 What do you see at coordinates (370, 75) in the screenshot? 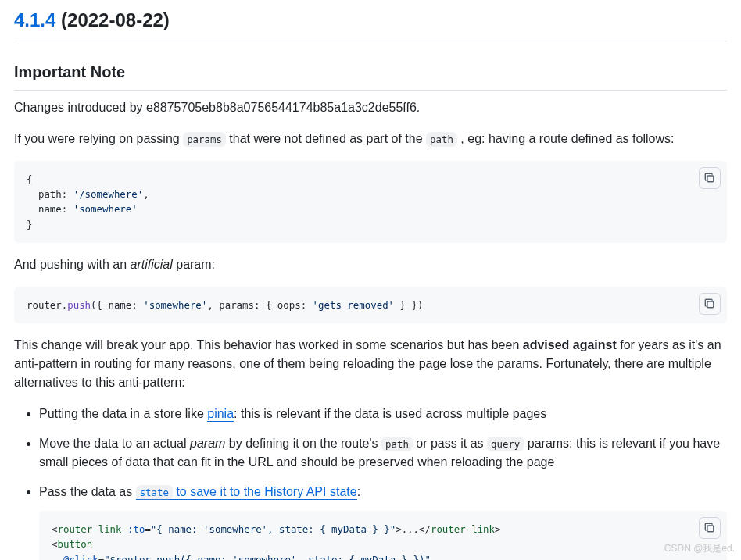
I see `section-heading: Important Note` at bounding box center [370, 75].